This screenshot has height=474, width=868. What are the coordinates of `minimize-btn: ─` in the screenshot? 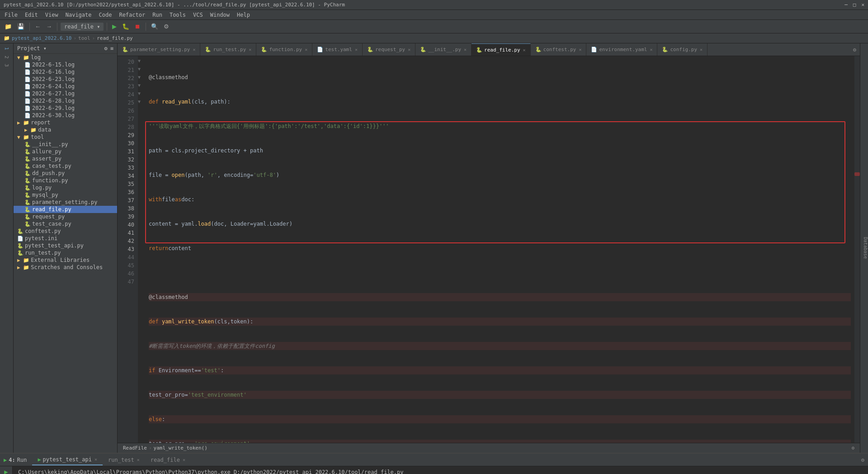 It's located at (846, 5).